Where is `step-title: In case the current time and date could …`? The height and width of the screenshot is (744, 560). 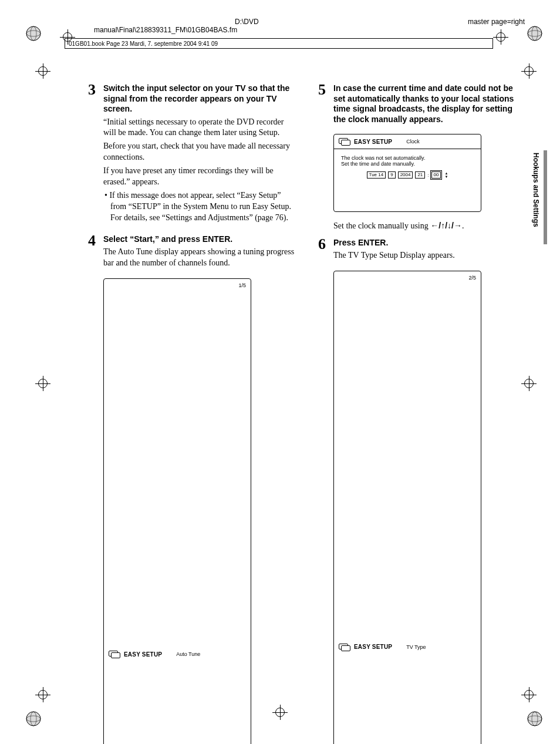 step-title: In case the current time and date could … is located at coordinates (429, 104).